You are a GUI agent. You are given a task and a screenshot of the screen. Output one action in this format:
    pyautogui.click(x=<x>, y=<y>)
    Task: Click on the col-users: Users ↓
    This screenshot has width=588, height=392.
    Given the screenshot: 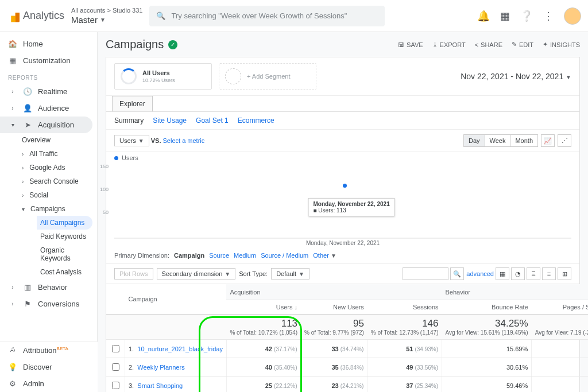 What is the action you would take?
    pyautogui.click(x=264, y=308)
    